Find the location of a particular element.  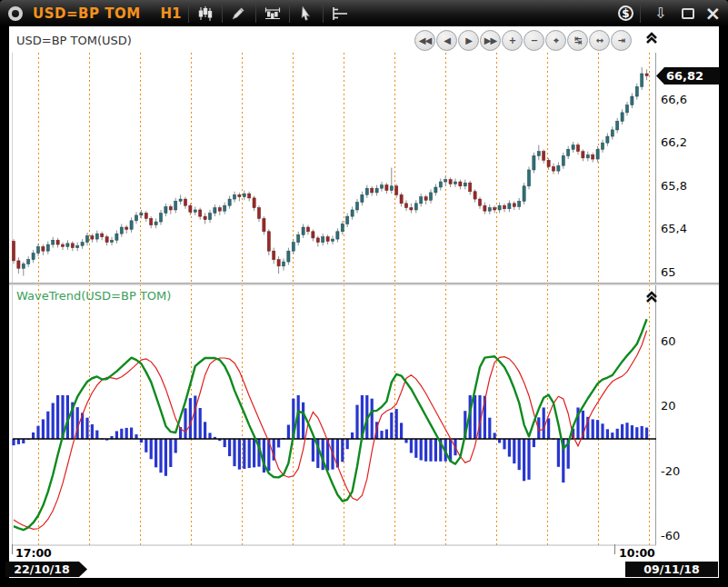

date-tag-left: 22/10/18 is located at coordinates (46, 569).